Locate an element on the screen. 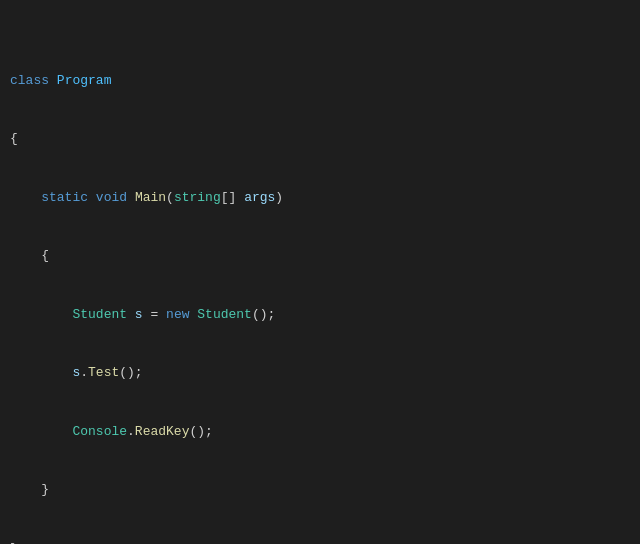 Image resolution: width=640 pixels, height=544 pixels. line-9: } is located at coordinates (320, 542).